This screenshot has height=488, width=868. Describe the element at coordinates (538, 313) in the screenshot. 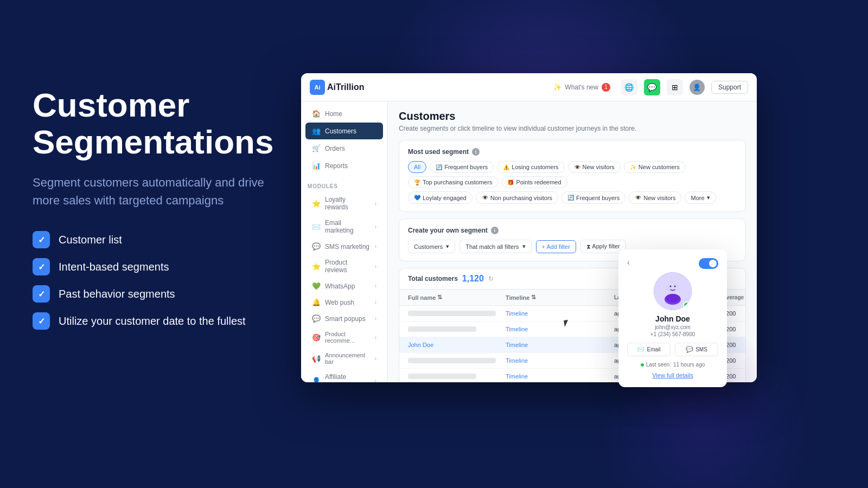

I see `td-timeline-1: Timeline` at that location.